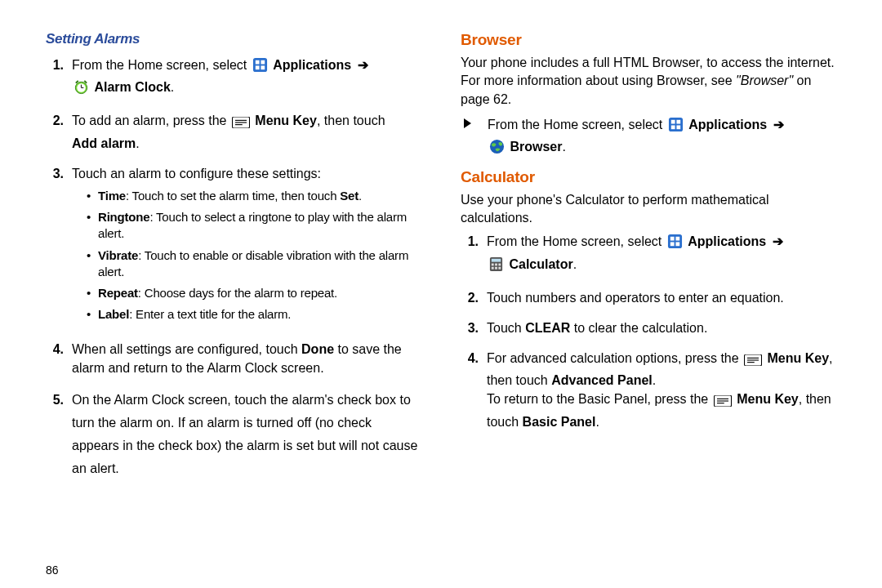 This screenshot has height=588, width=882. What do you see at coordinates (467, 123) in the screenshot?
I see `triangle-bullet-icon` at bounding box center [467, 123].